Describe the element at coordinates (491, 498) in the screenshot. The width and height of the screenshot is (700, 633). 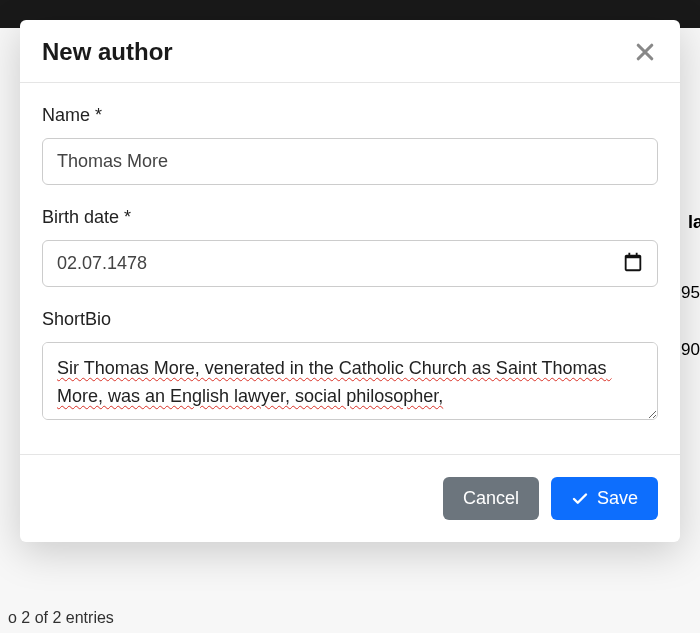
I see `cancel-button-label: Cancel` at that location.